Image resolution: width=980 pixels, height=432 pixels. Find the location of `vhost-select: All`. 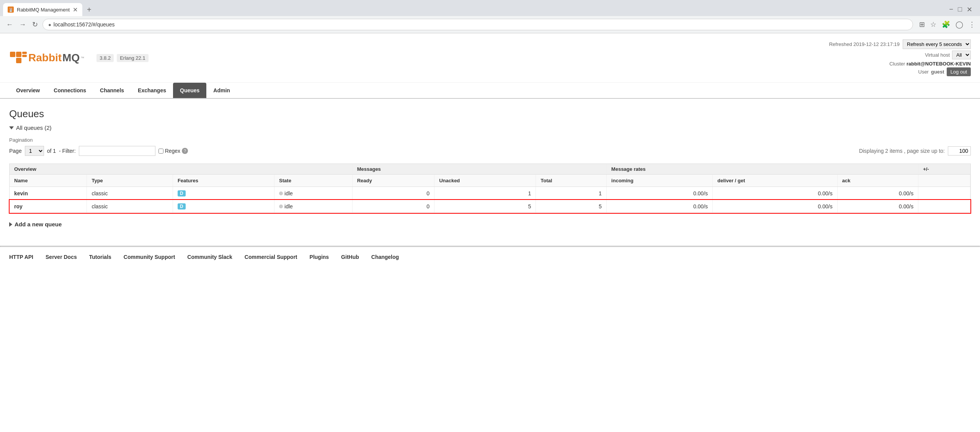

vhost-select: All is located at coordinates (962, 55).